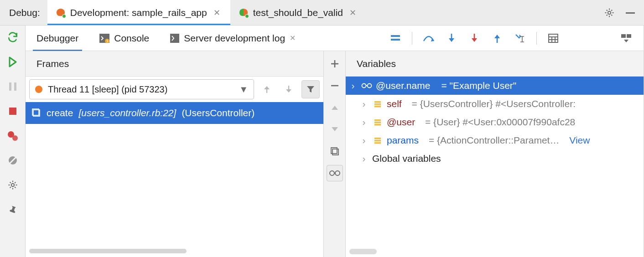  Describe the element at coordinates (13, 210) in the screenshot. I see `pin-button` at that location.